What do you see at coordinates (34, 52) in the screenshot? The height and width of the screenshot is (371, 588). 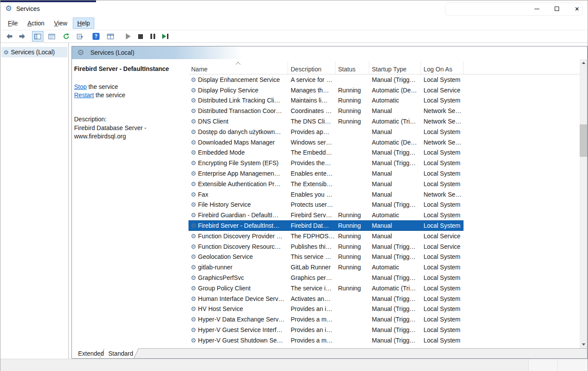 I see `tree-item-services-local: ⚙ Services (Local)` at bounding box center [34, 52].